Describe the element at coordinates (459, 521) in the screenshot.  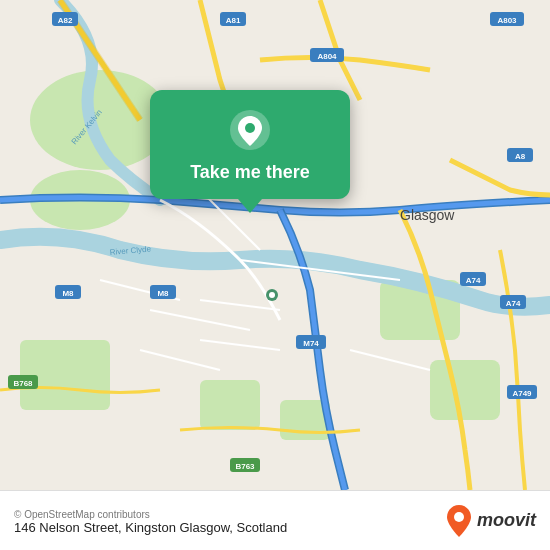
I see `moovit-pin-icon` at that location.